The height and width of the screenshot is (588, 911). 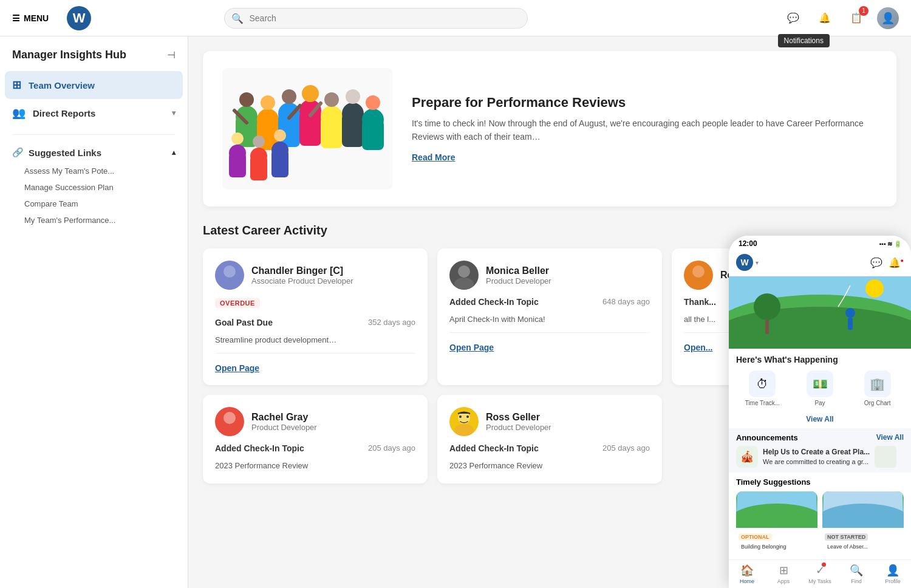 What do you see at coordinates (94, 204) in the screenshot?
I see `sidebar-link-compare: Compare Team` at bounding box center [94, 204].